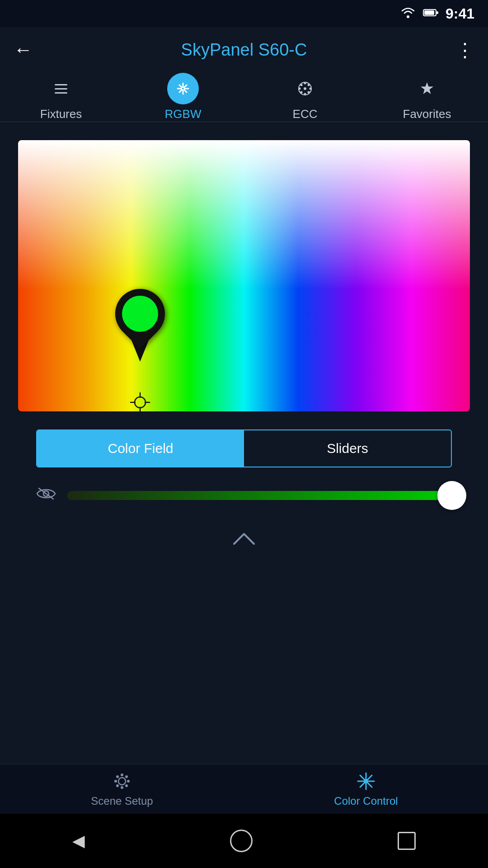 The height and width of the screenshot is (868, 488). I want to click on tab-bar: Fixtures RGBW, so click(244, 97).